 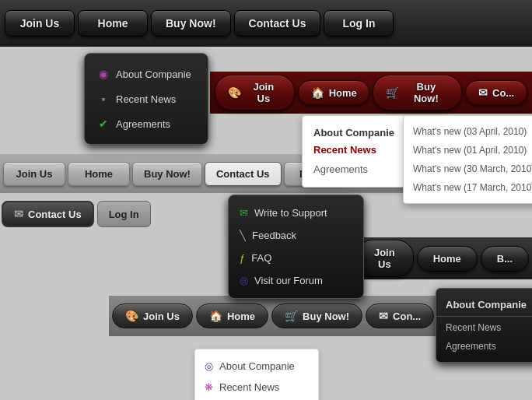 What do you see at coordinates (152, 316) in the screenshot?
I see `nav5-join-btn: 🎨 Join Us` at bounding box center [152, 316].